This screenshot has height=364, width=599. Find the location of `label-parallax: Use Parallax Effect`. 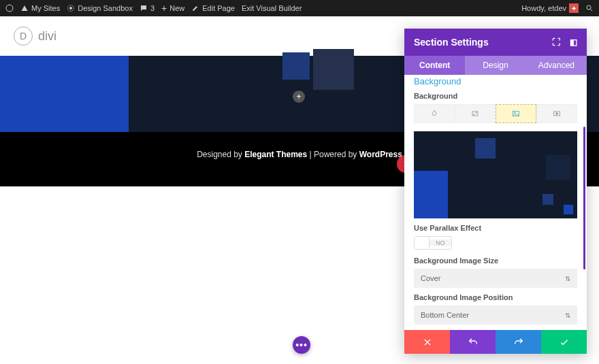

label-parallax: Use Parallax Effect is located at coordinates (496, 228).